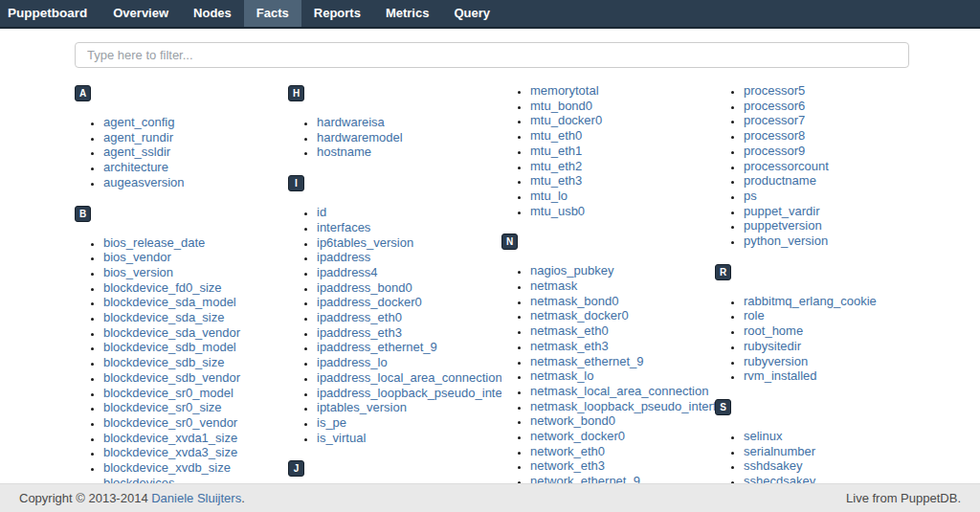  I want to click on fact-item: mtu_docker0, so click(622, 121).